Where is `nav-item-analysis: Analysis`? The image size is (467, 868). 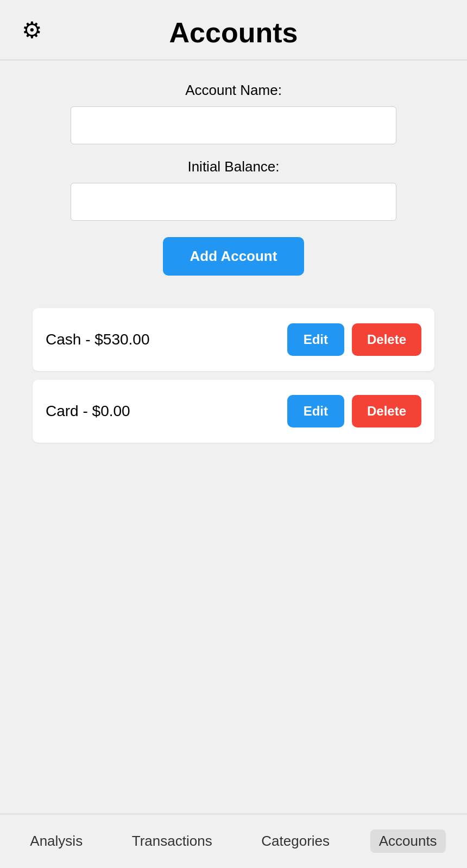
nav-item-analysis: Analysis is located at coordinates (56, 841).